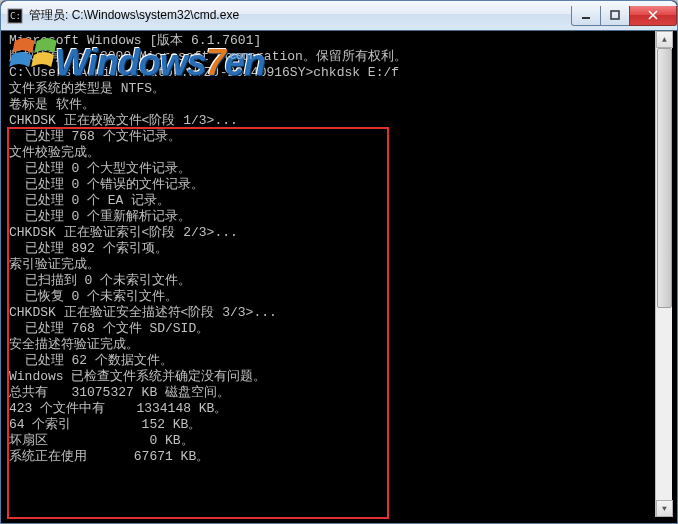  What do you see at coordinates (615, 16) in the screenshot?
I see `maximize-button` at bounding box center [615, 16].